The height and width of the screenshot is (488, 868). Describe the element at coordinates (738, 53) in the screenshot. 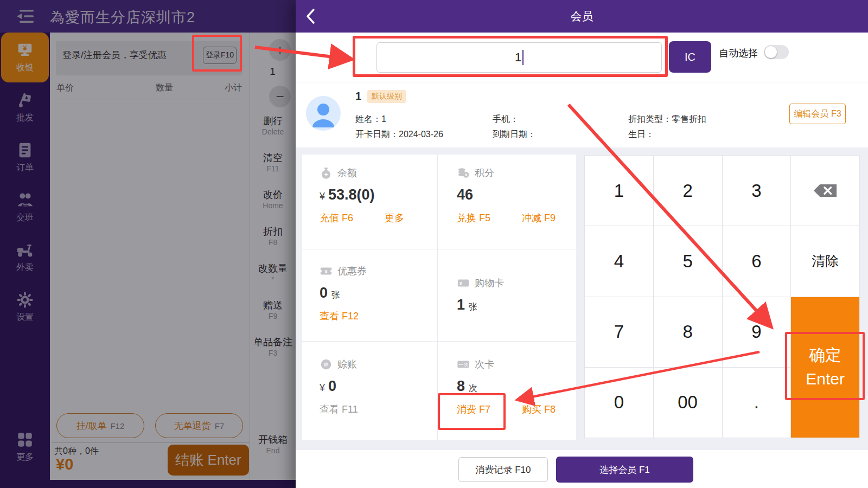

I see `auto-select-label: 自动选择` at that location.